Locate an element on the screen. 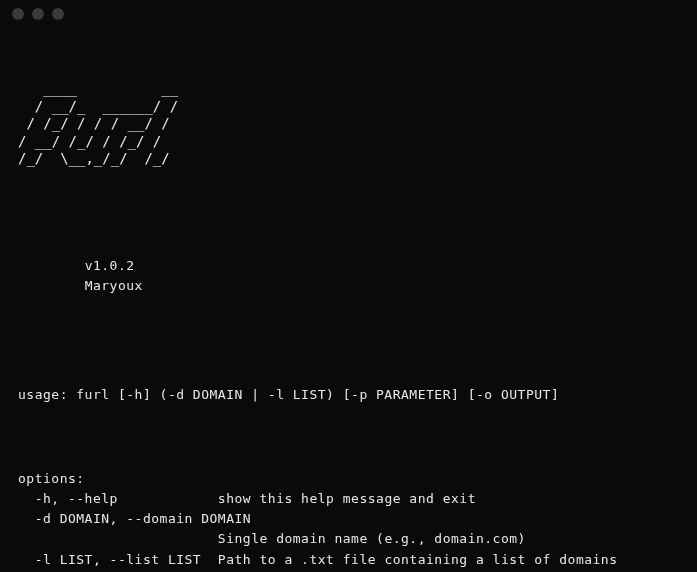 The width and height of the screenshot is (697, 572). minimize-icon is located at coordinates (38, 14).